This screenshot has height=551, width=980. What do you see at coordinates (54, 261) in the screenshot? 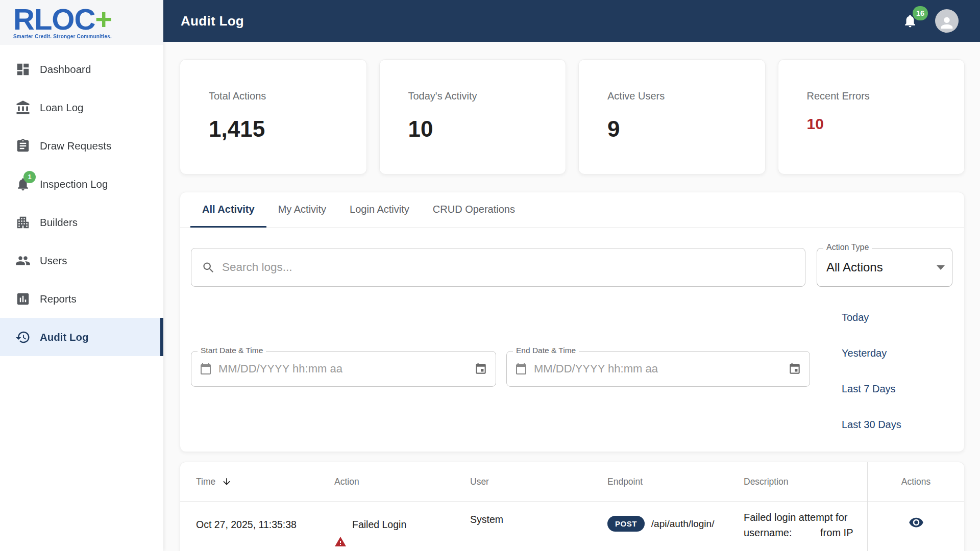
I see `sidebar-item-label: Users` at bounding box center [54, 261].